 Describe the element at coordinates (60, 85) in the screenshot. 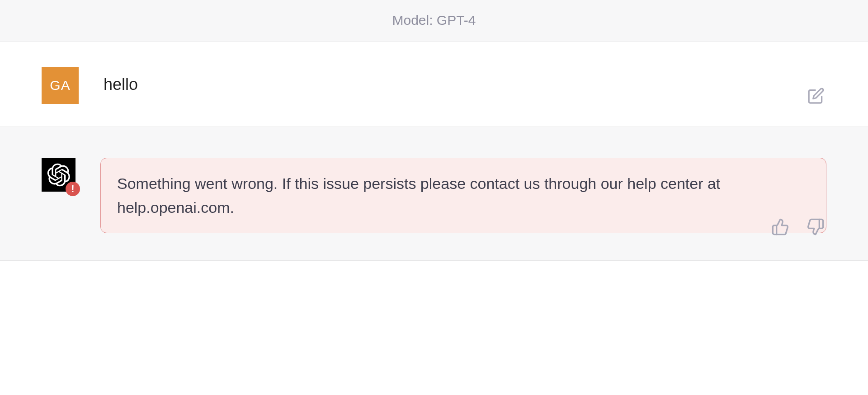

I see `user-avatar: GA` at that location.